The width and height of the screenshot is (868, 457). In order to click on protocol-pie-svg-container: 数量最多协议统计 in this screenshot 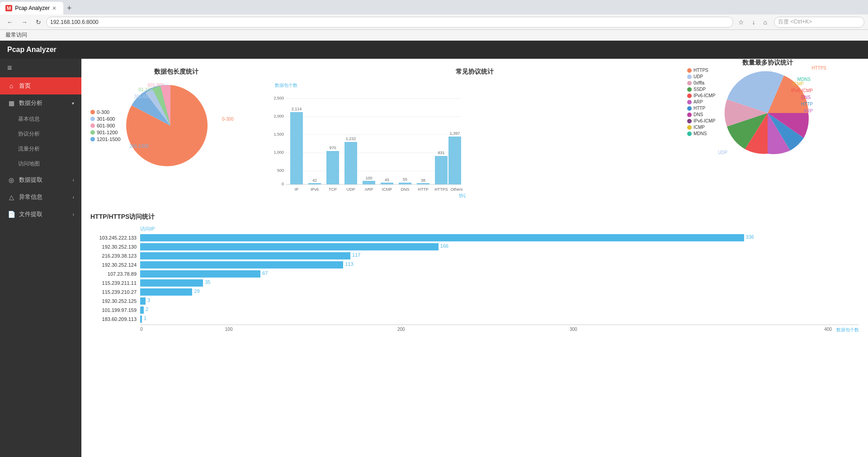, I will do `click(768, 114)`.